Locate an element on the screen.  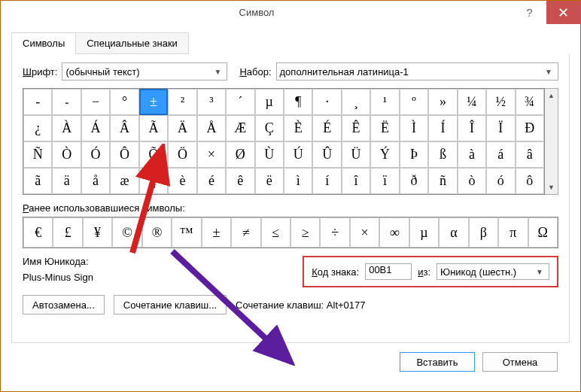
grid-cell: ä is located at coordinates (66, 181).